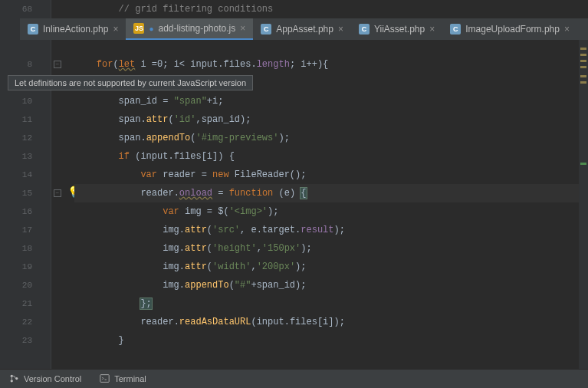 The height and width of the screenshot is (388, 588). Describe the element at coordinates (25, 193) in the screenshot. I see `line-number: 15` at that location.